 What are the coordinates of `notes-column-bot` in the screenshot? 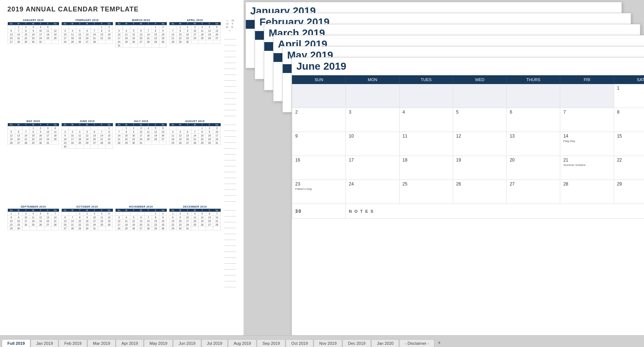 It's located at (228, 247).